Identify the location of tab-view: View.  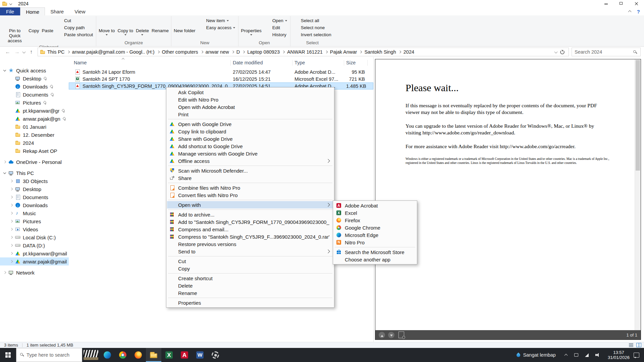
(80, 11).